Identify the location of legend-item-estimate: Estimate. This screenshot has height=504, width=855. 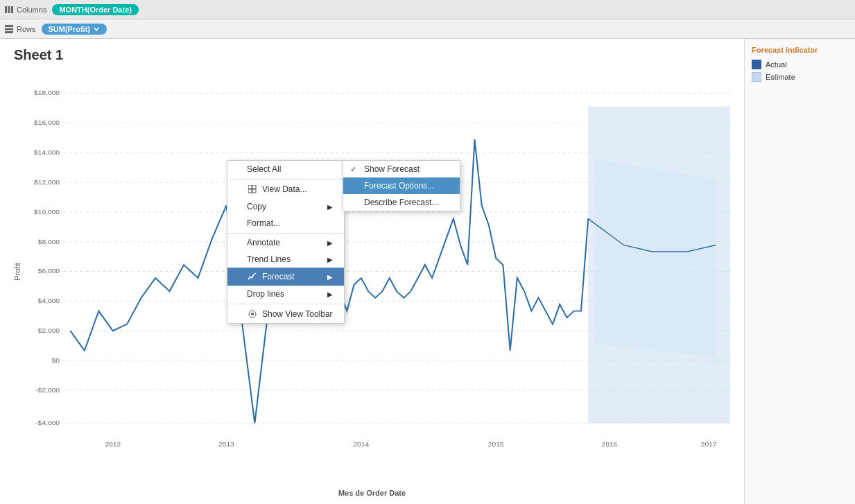
(800, 77).